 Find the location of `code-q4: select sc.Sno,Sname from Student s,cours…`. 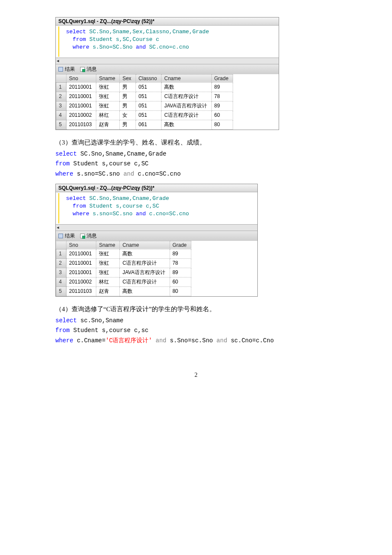

code-q4: select sc.Sno,Sname from Student s,cours… is located at coordinates (196, 331).